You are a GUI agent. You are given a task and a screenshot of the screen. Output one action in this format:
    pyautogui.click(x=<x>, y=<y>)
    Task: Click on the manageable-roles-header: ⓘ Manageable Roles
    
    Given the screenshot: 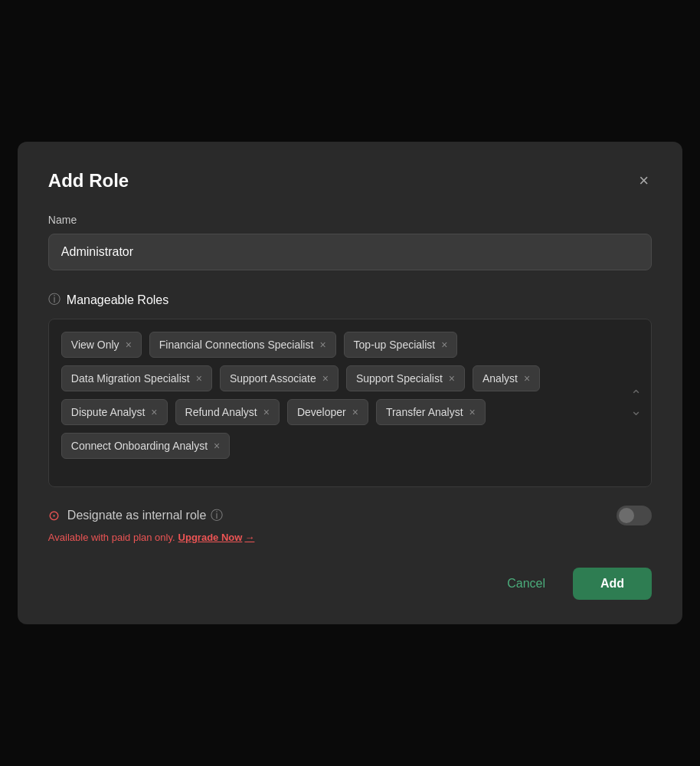 What is the action you would take?
    pyautogui.click(x=350, y=300)
    